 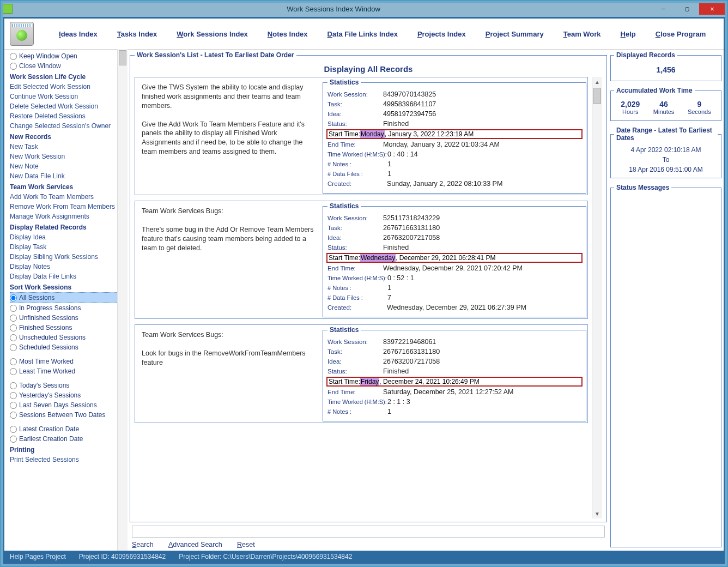 What do you see at coordinates (712, 9) in the screenshot?
I see `close-button: ✕` at bounding box center [712, 9].